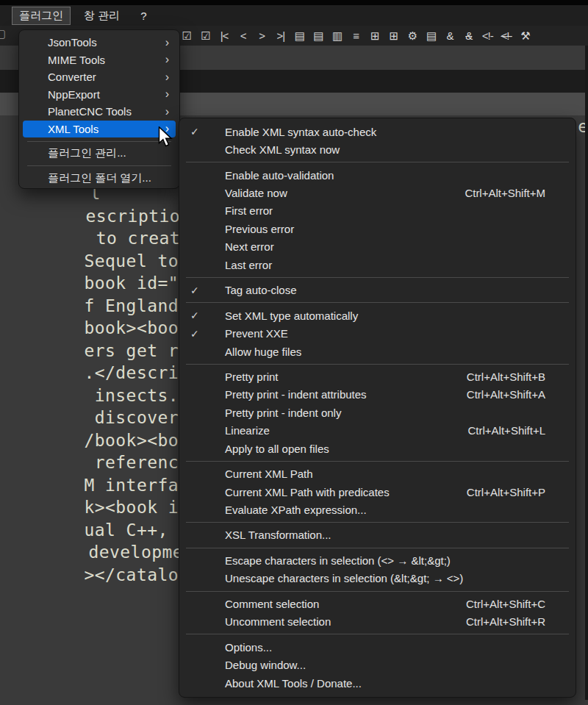 This screenshot has width=588, height=705. Describe the element at coordinates (412, 36) in the screenshot. I see `evaluate-xpath-icon: ⚙` at that location.